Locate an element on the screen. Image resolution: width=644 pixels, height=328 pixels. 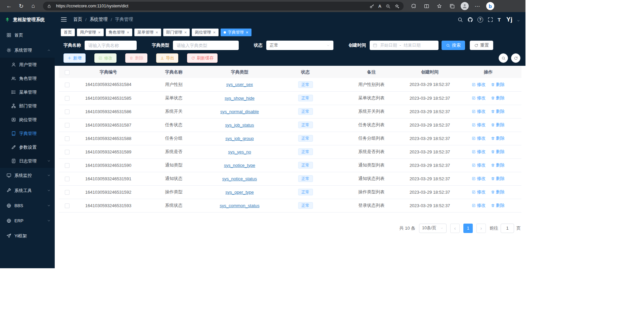
dict-type-link: sys_notice_type is located at coordinates (240, 165).